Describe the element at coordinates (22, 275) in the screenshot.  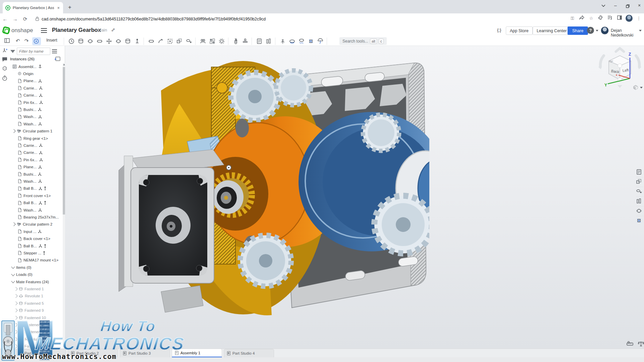
I see `tree-item-loads-0: Loads (0)` at that location.